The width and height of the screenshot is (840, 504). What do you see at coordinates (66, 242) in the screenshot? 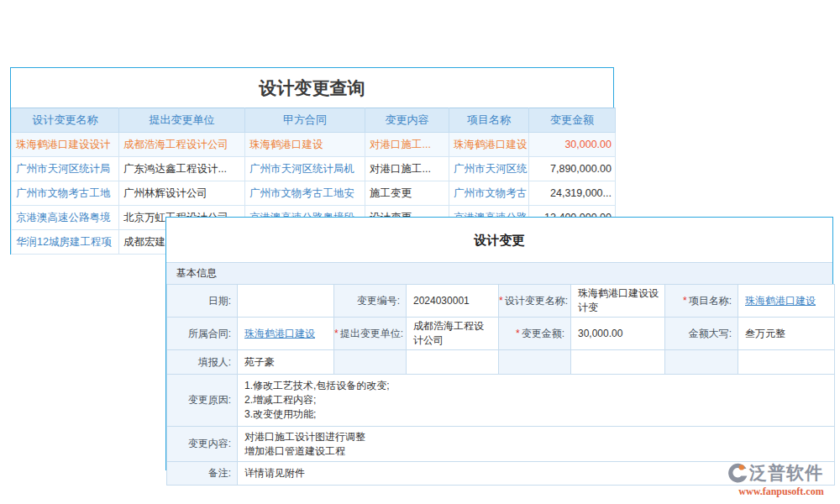
I see `cell-change-name: 华润12城房建工程项` at bounding box center [66, 242].